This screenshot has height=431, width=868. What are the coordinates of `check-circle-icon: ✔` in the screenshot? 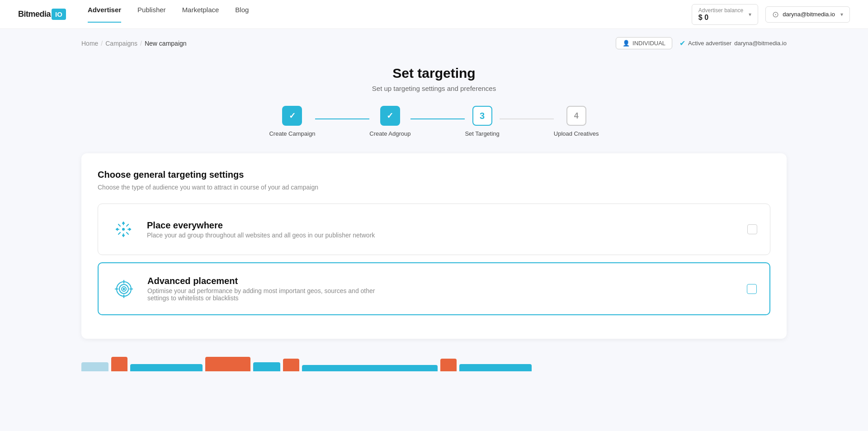 It's located at (683, 43).